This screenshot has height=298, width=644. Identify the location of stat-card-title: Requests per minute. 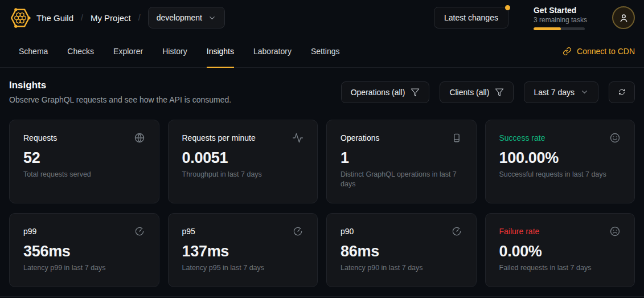
(219, 138).